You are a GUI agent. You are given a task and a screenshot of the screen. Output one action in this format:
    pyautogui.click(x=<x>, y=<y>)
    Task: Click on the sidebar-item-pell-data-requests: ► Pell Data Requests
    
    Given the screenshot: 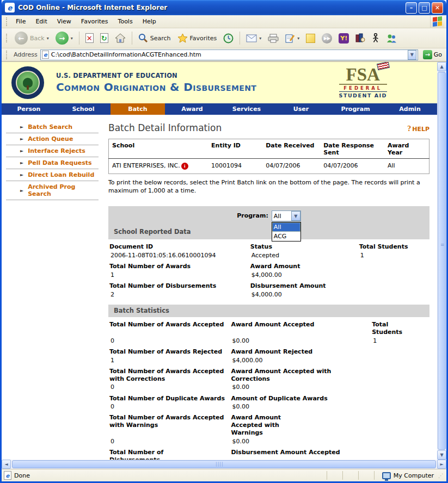 What is the action you would take?
    pyautogui.click(x=52, y=163)
    